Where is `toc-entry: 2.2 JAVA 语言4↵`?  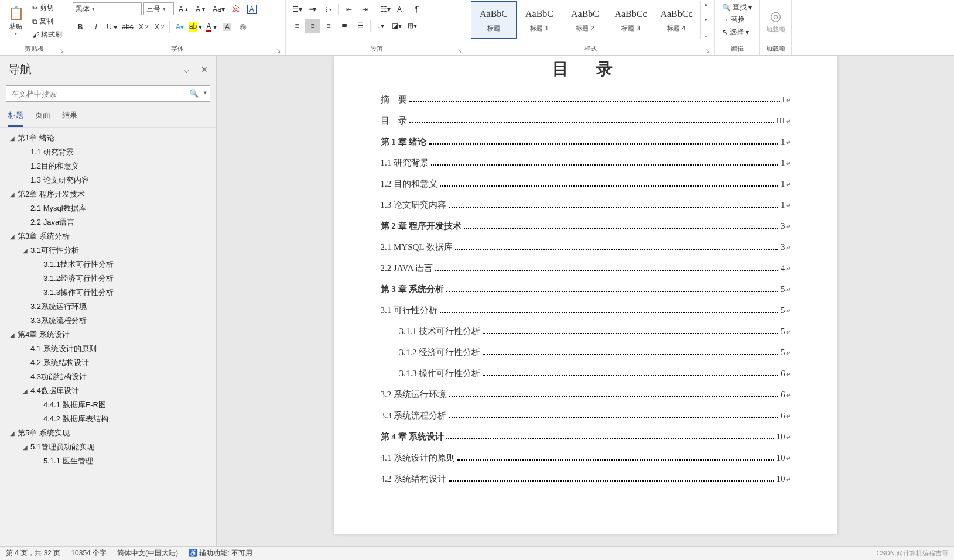
toc-entry: 2.2 JAVA 语言4↵ is located at coordinates (586, 268).